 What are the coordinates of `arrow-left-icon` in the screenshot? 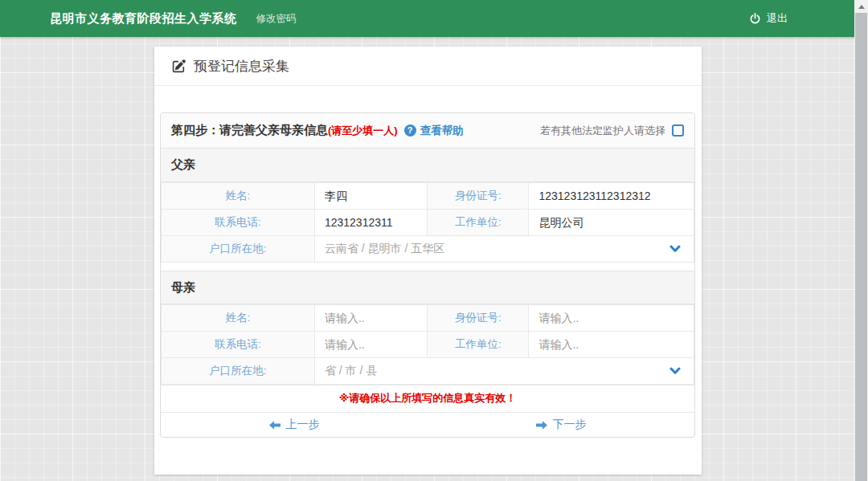 It's located at (275, 426).